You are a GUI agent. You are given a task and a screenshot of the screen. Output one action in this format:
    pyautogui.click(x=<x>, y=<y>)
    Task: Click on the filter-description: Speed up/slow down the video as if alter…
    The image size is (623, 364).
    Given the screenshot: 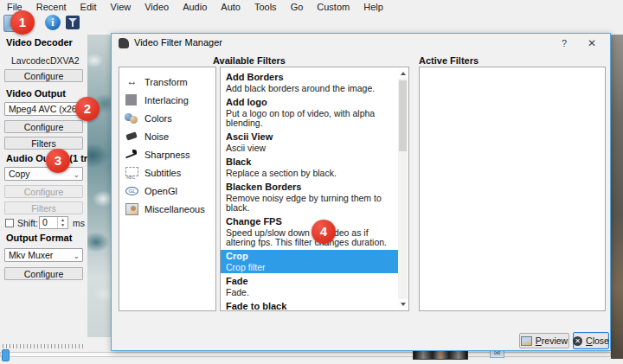 What is the action you would take?
    pyautogui.click(x=310, y=238)
    